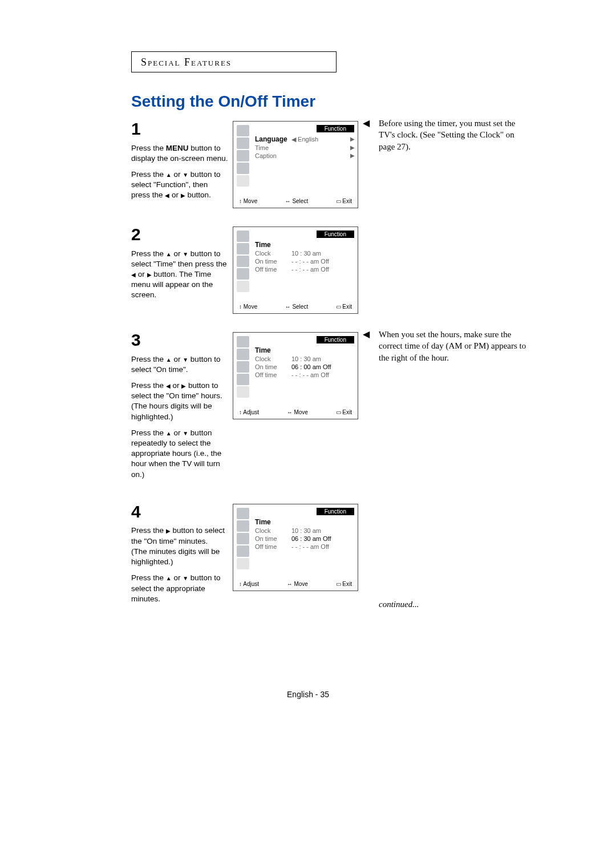 The image size is (616, 841). Describe the element at coordinates (180, 555) in the screenshot. I see `step-4-text: 4 Press the ▶ button to select the "On t…` at that location.